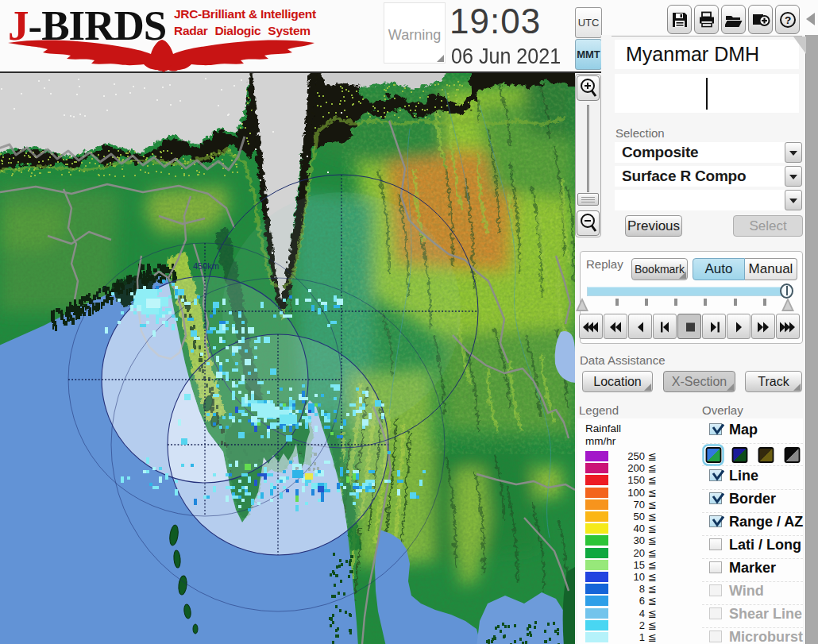 The image size is (818, 644). Describe the element at coordinates (206, 266) in the screenshot. I see `svg-text: 450km` at that location.